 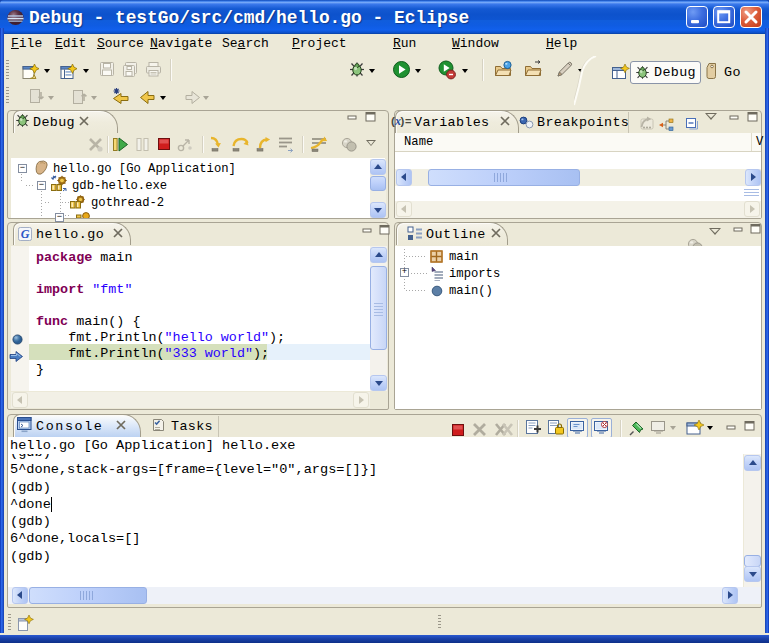 What do you see at coordinates (26, 234) in the screenshot?
I see `svg-text: G` at bounding box center [26, 234].